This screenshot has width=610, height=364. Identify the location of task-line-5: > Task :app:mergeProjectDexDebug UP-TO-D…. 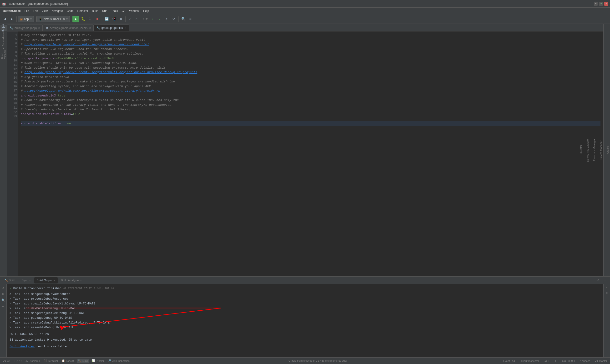
(305, 313).